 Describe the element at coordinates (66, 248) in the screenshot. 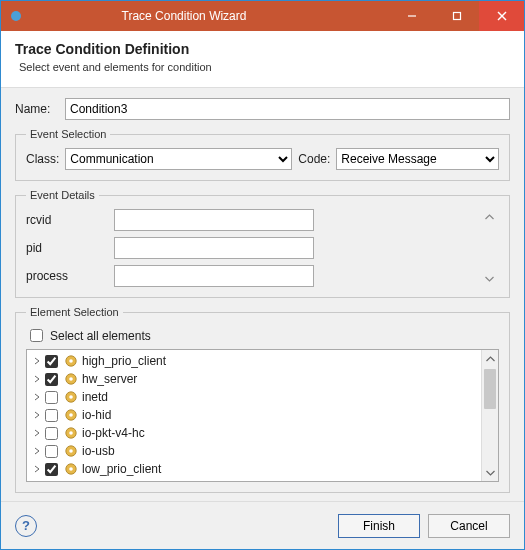

I see `pid-label: pid` at that location.